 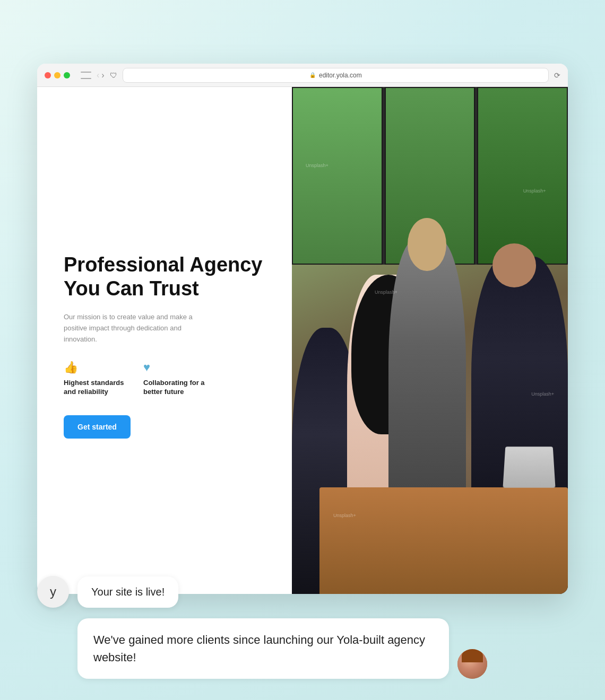 I want to click on chat-section: y Your site is live! We've gained more c…, so click(x=302, y=627).